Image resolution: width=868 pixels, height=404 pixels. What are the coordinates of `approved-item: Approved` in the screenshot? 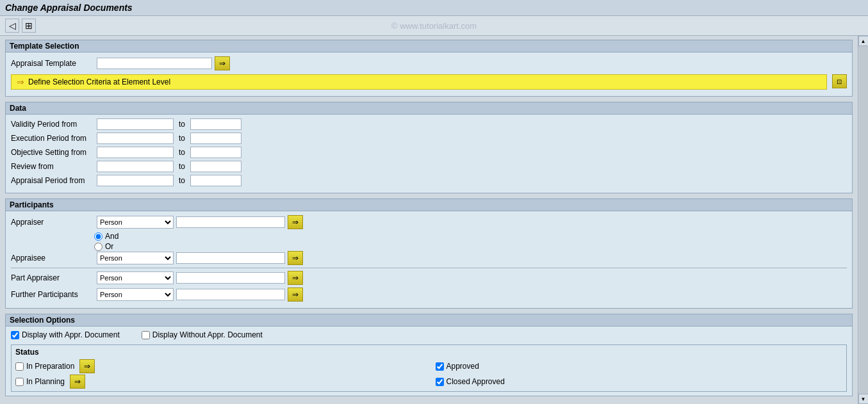 It's located at (639, 366).